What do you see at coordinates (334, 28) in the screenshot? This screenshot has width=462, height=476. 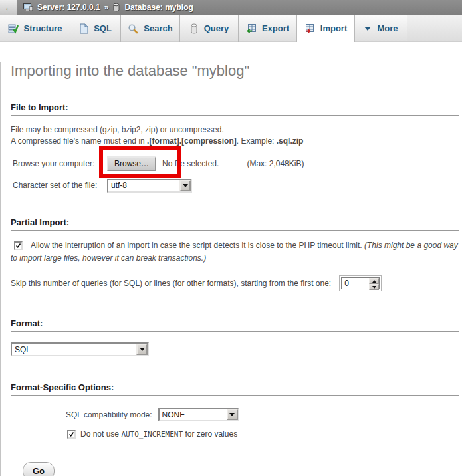 I see `tab-label: Import` at bounding box center [334, 28].